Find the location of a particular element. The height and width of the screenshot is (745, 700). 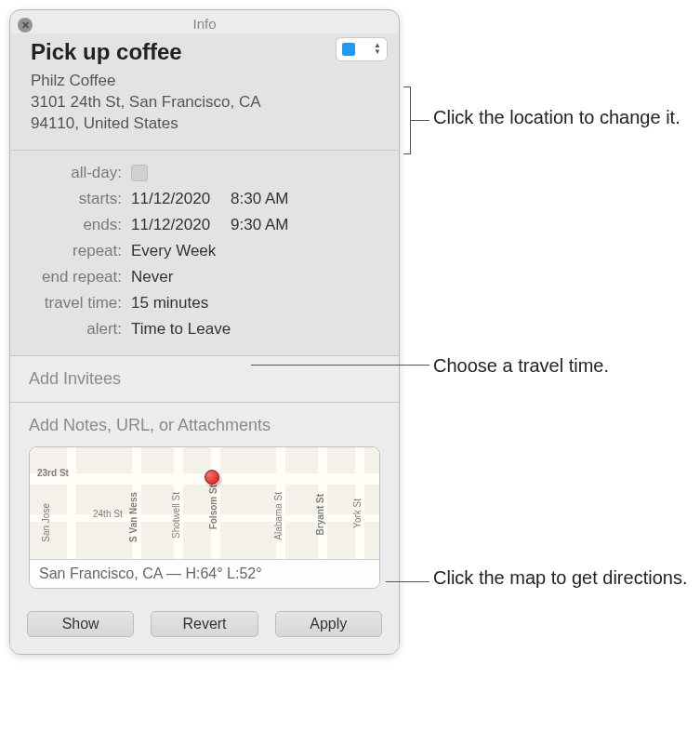

button-row: Show Revert Apply is located at coordinates (205, 626).